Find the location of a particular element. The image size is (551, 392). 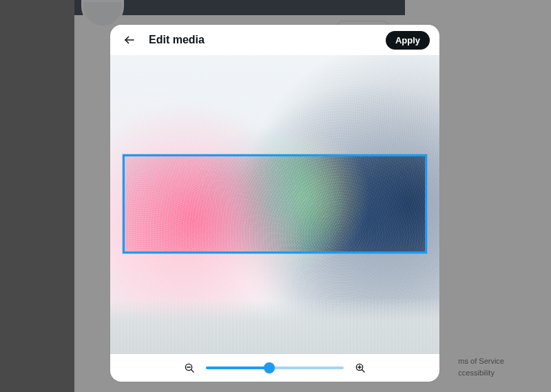

back-button is located at coordinates (129, 40).